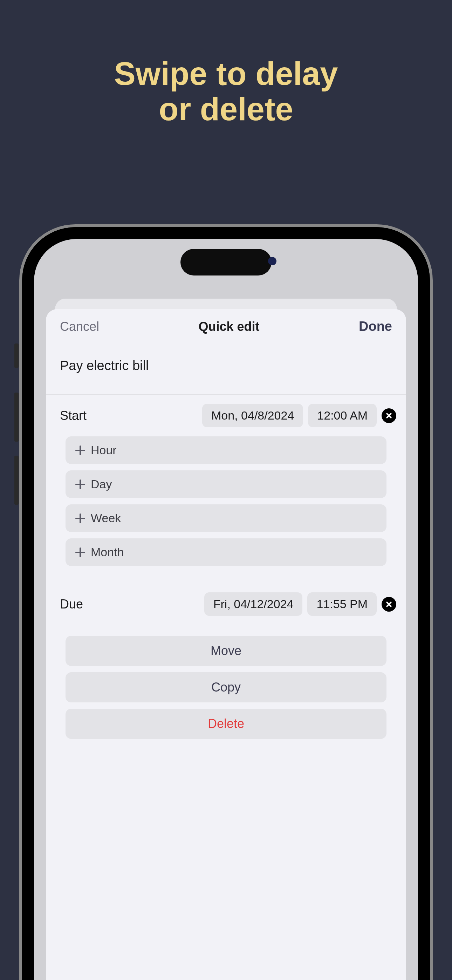  What do you see at coordinates (226, 450) in the screenshot?
I see `add-hour-button: Hour` at bounding box center [226, 450].